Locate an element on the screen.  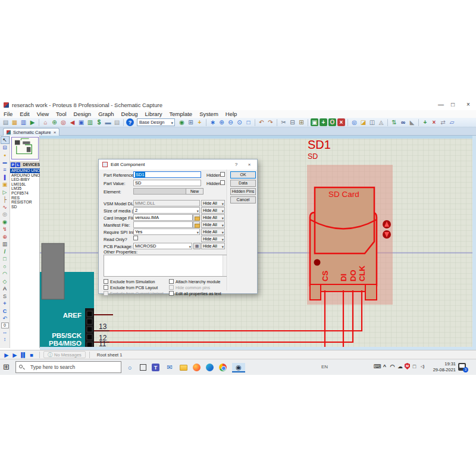
onedrive-icon: ☁ is located at coordinates (400, 367).